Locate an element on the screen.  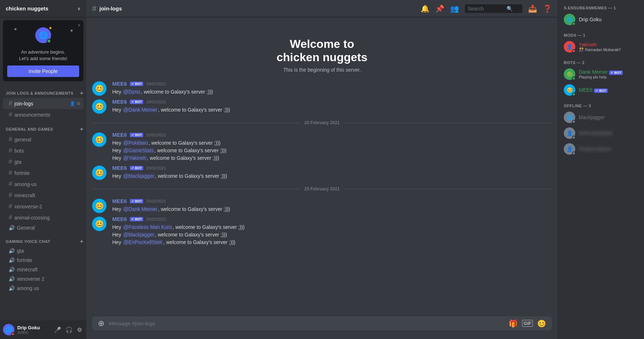
member-info: MEE6 ✓ BOT is located at coordinates (609, 90).